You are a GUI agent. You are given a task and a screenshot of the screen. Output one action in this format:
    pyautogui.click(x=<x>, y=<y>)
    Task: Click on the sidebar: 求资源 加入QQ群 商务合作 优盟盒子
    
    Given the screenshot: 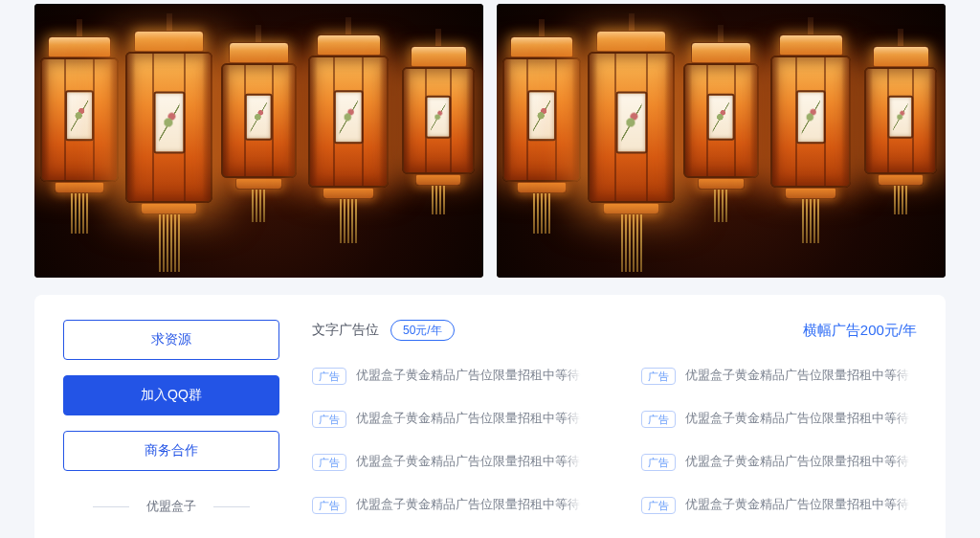 What is the action you would take?
    pyautogui.click(x=171, y=422)
    